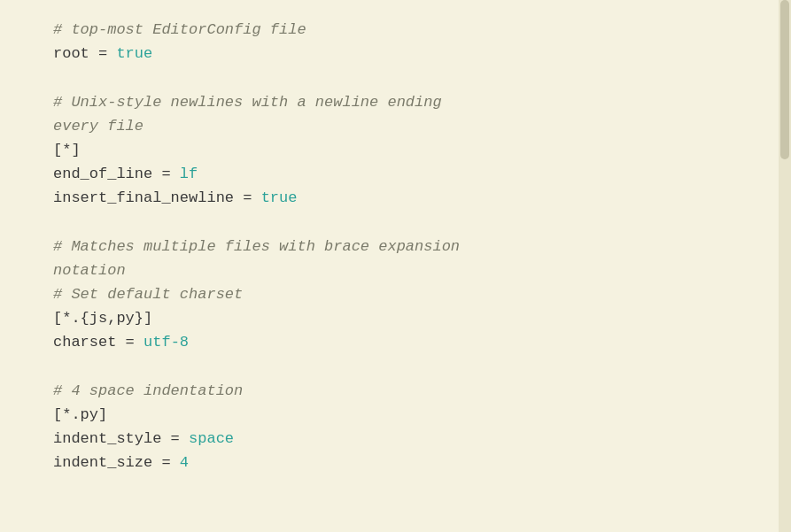 The image size is (791, 532). What do you see at coordinates (409, 246) in the screenshot?
I see `line-10: # Matches multiple files with brace expa…` at bounding box center [409, 246].